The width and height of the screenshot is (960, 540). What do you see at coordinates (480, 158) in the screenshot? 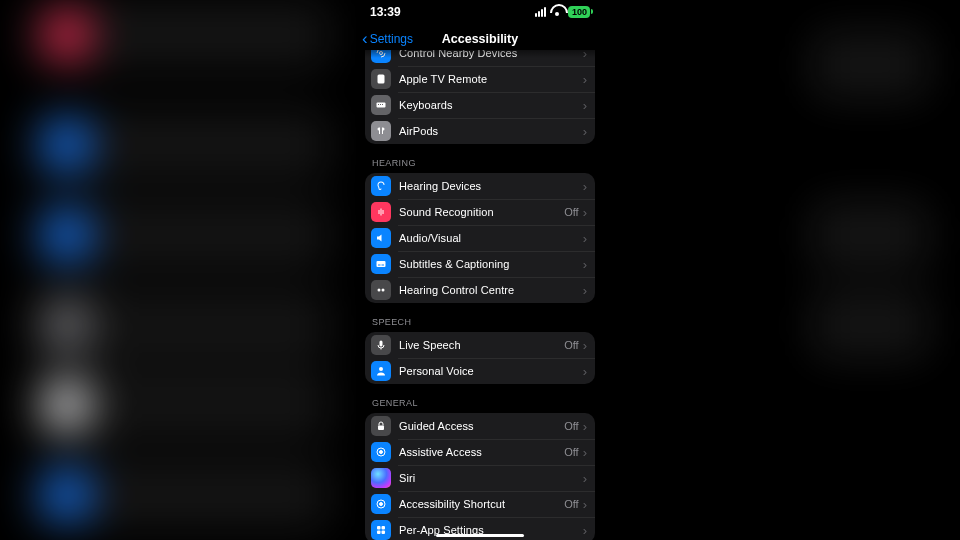
I see `section-header-hearing: HEARING` at bounding box center [480, 158].